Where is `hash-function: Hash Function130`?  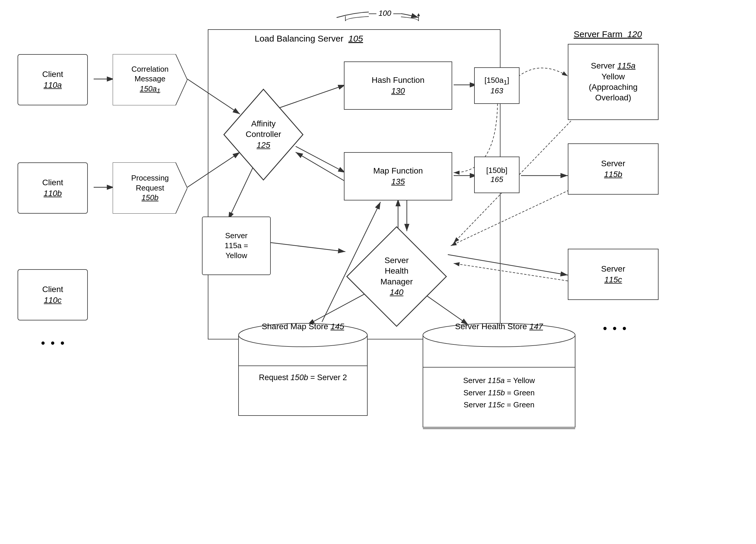 hash-function: Hash Function130 is located at coordinates (398, 85).